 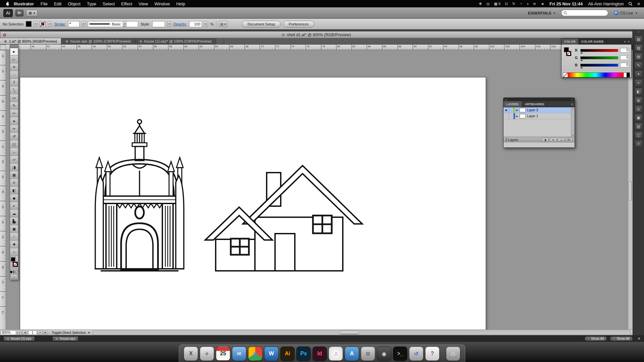 What do you see at coordinates (630, 190) in the screenshot?
I see `vertical-scrollbar` at bounding box center [630, 190].